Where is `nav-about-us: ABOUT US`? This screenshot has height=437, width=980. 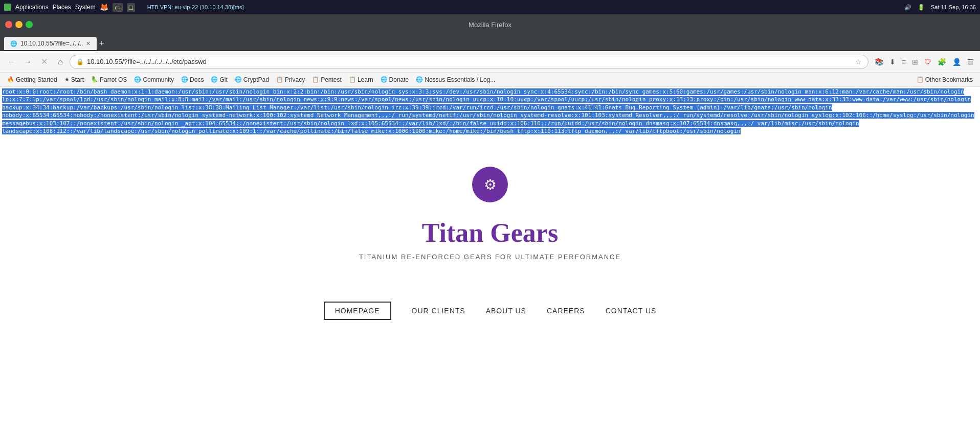
nav-about-us: ABOUT US is located at coordinates (506, 311).